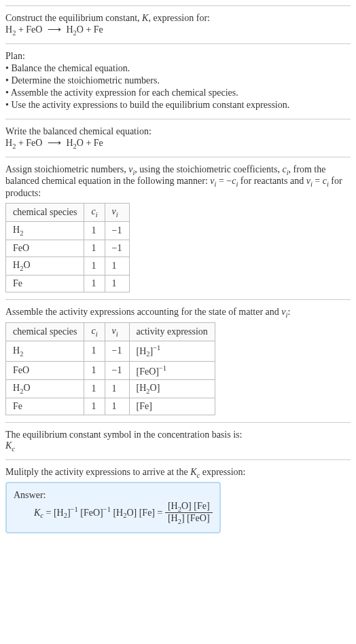  What do you see at coordinates (145, 18) in the screenshot?
I see `k-symbol: K` at bounding box center [145, 18].